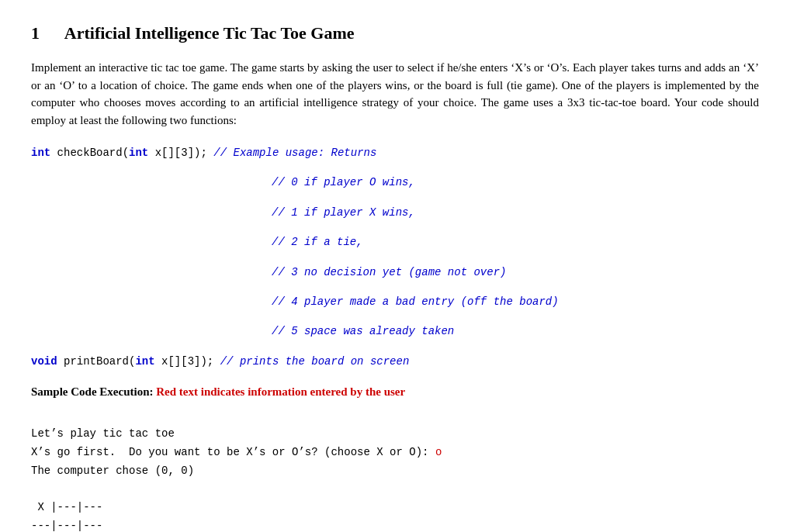 This screenshot has width=790, height=532. What do you see at coordinates (178, 153) in the screenshot?
I see `function1-params: x[][3]);` at bounding box center [178, 153].